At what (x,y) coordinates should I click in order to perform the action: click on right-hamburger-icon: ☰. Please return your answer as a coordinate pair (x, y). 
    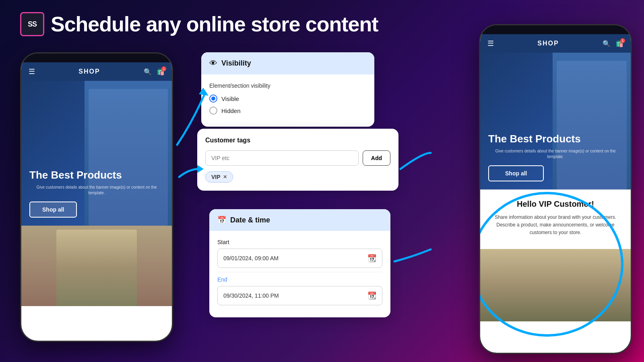
    Looking at the image, I should click on (491, 43).